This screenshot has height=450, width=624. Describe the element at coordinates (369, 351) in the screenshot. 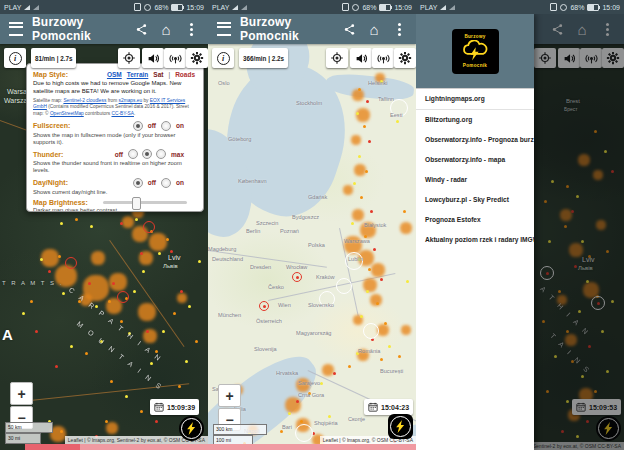

I see `map-label: România` at that location.